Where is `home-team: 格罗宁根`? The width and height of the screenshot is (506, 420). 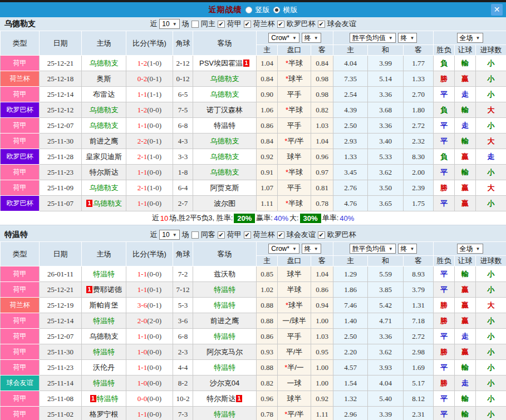
home-team: 格罗宁根 is located at coordinates (104, 413).